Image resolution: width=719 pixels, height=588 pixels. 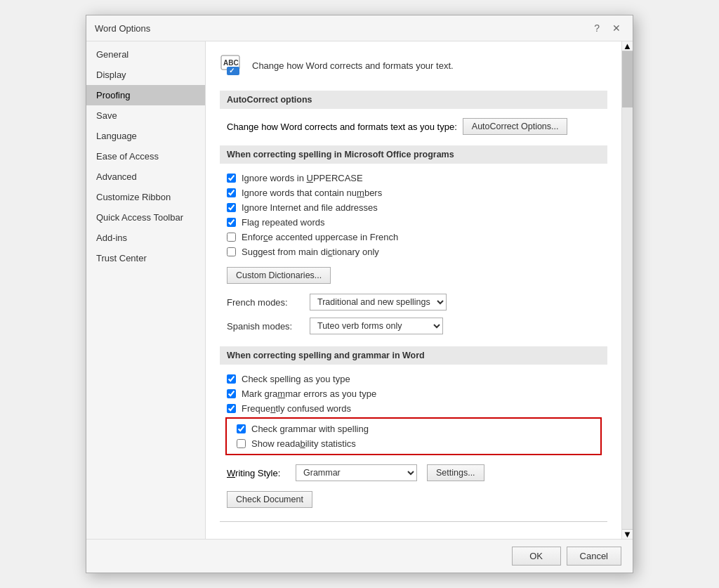 What do you see at coordinates (628, 46) in the screenshot?
I see `scroll-up-arrow: ▲` at bounding box center [628, 46].